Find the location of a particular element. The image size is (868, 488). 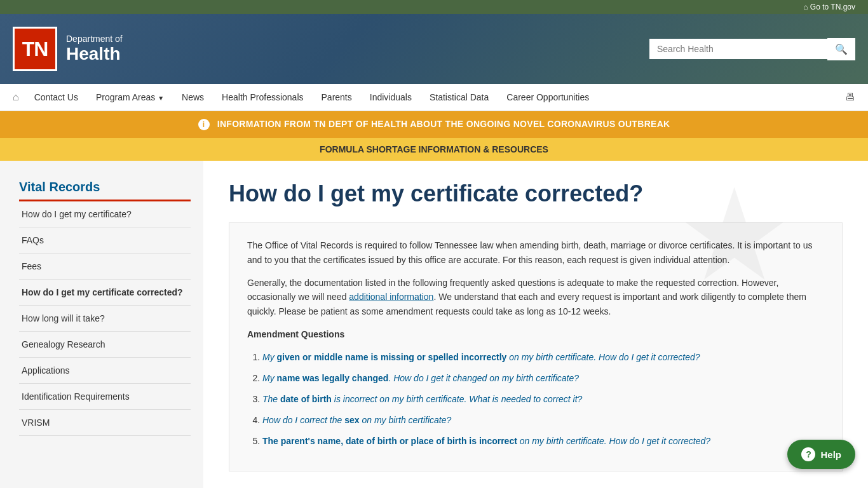

sidebar-link-corrected: How do I get my certificate corrected? is located at coordinates (105, 292).